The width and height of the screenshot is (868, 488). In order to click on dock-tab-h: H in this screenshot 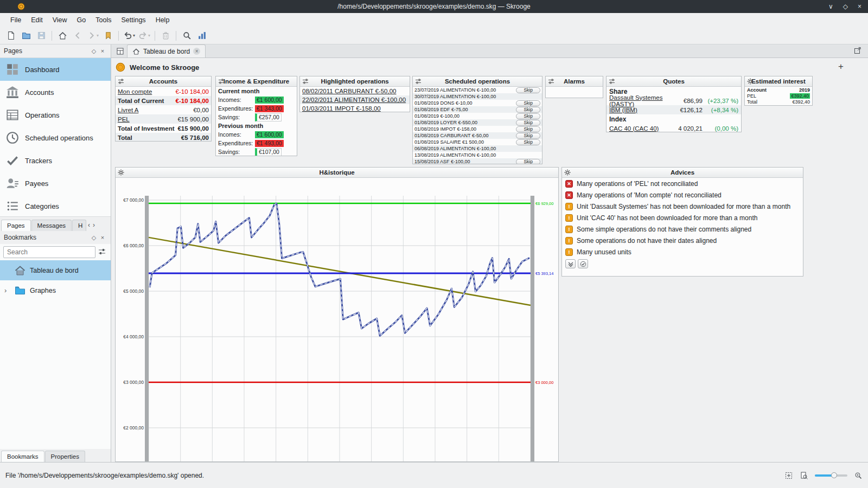, I will do `click(79, 226)`.